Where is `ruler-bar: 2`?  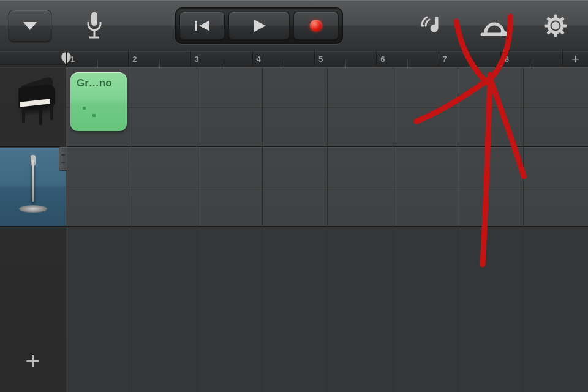 ruler-bar: 2 is located at coordinates (159, 59).